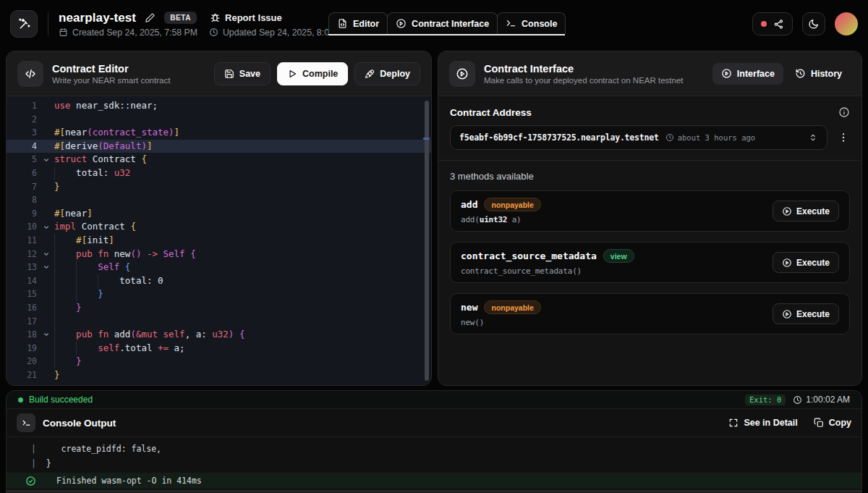 Image resolution: width=868 pixels, height=493 pixels. I want to click on method-card-new: newnonpayablenew()Execute, so click(650, 314).